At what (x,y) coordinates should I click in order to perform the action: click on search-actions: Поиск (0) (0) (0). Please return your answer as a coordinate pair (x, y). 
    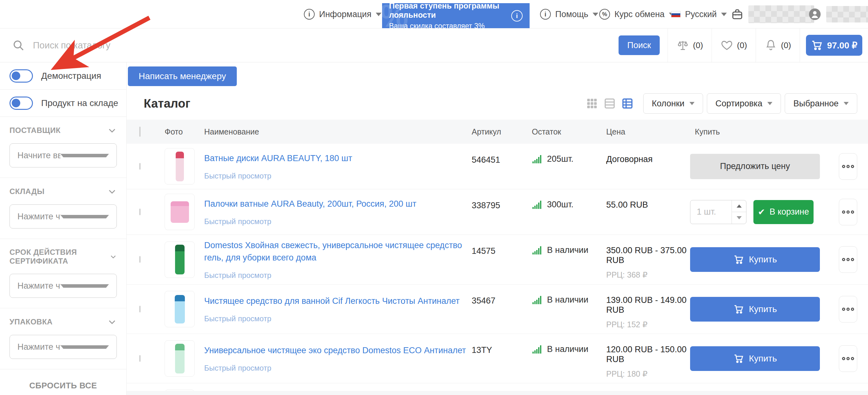
    Looking at the image, I should click on (743, 45).